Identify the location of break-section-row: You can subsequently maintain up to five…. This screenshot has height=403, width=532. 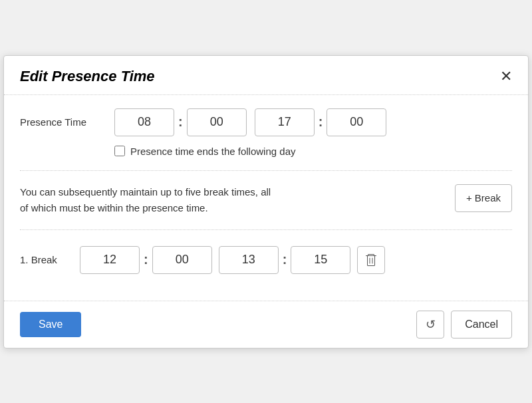
(266, 200).